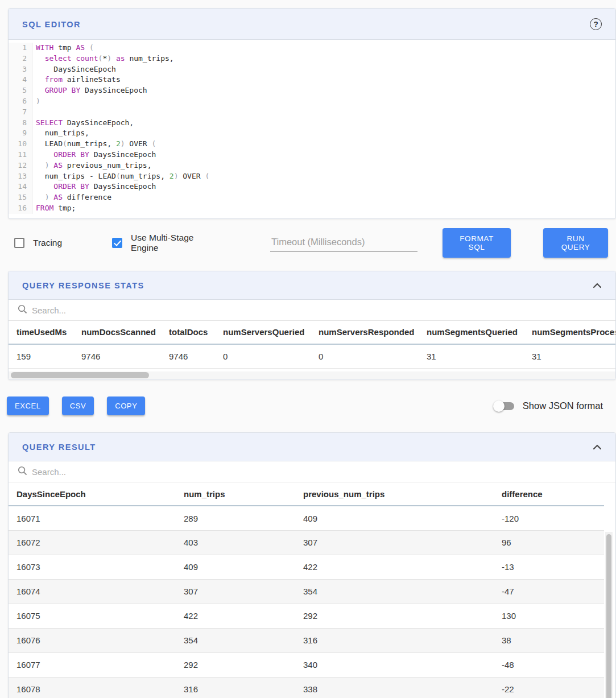 Image resolution: width=616 pixels, height=698 pixels. Describe the element at coordinates (235, 543) in the screenshot. I see `table-cell: 403` at that location.